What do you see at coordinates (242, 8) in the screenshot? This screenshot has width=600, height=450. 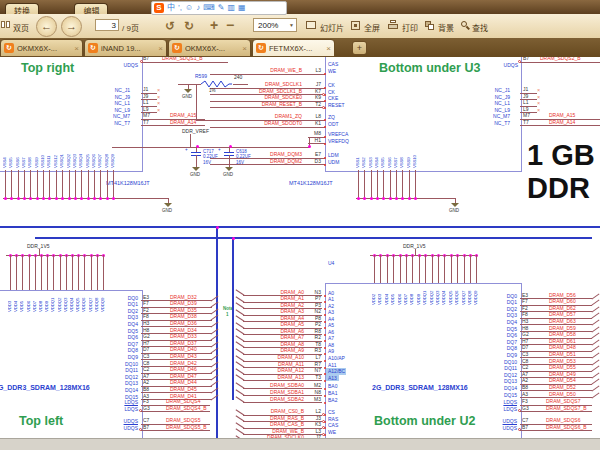 I see `toolbox-icon: ▦` at bounding box center [242, 8].